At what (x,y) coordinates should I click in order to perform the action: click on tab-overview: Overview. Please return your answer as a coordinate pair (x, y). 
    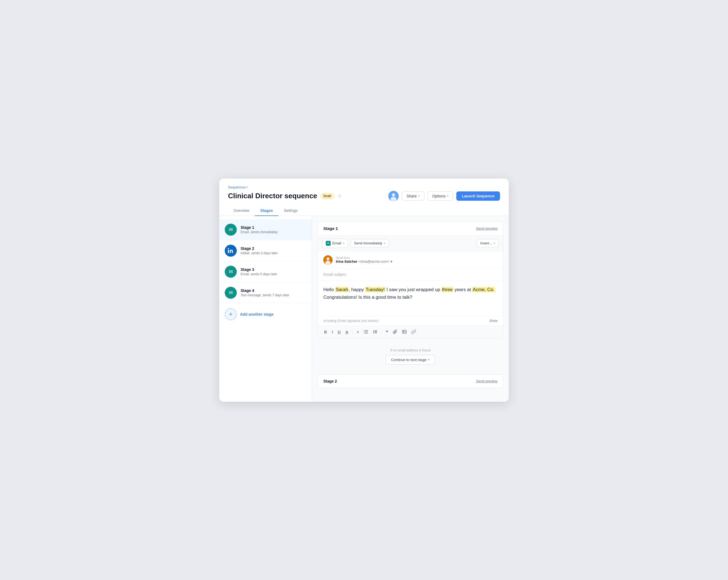
    Looking at the image, I should click on (241, 211).